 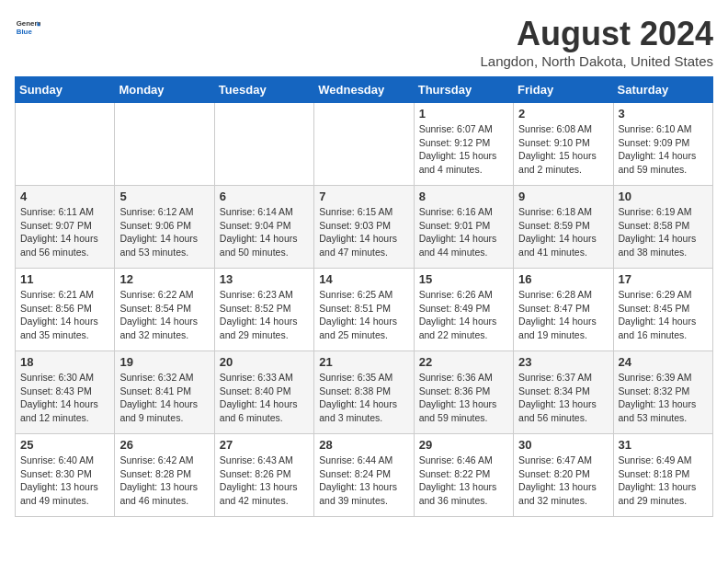 I want to click on day-number: 11, so click(x=64, y=280).